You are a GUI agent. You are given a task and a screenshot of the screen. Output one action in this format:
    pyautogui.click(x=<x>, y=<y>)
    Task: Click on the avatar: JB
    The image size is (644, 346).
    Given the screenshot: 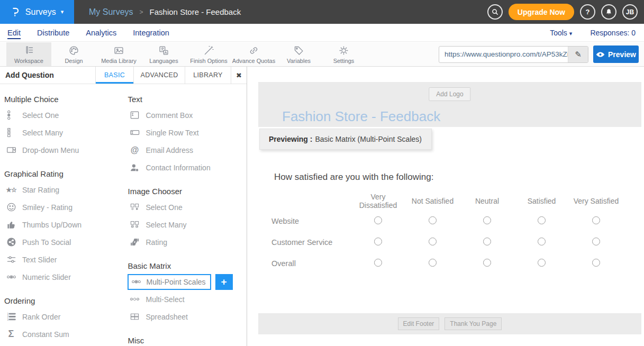 What is the action you would take?
    pyautogui.click(x=630, y=12)
    